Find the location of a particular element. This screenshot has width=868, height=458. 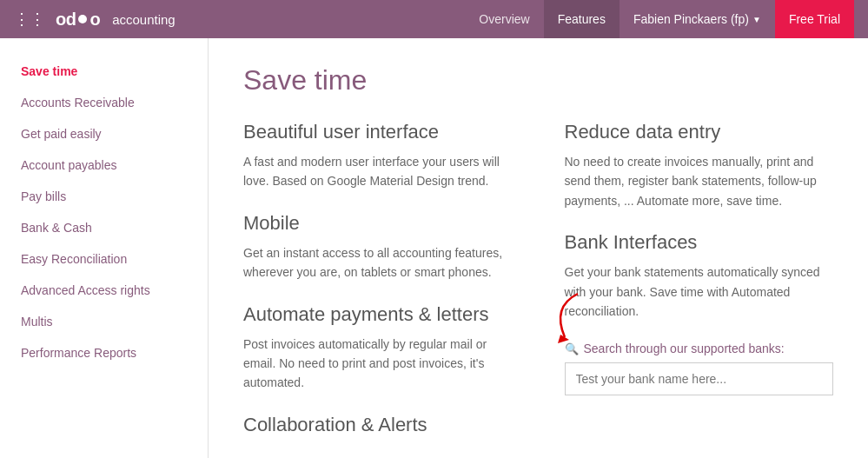

bank-search-label: Search through our supported banks: is located at coordinates (685, 348).